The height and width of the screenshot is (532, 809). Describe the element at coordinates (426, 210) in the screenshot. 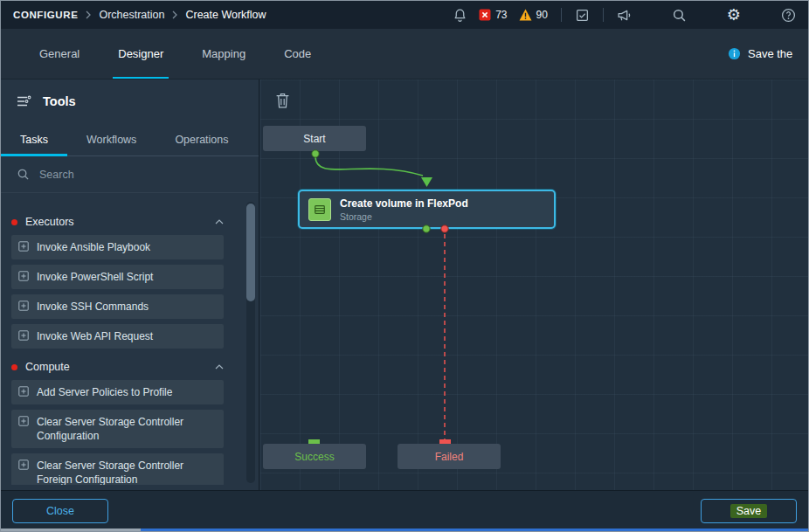

I see `task-node-create-volume: Create volume in FlexPod Storage` at that location.